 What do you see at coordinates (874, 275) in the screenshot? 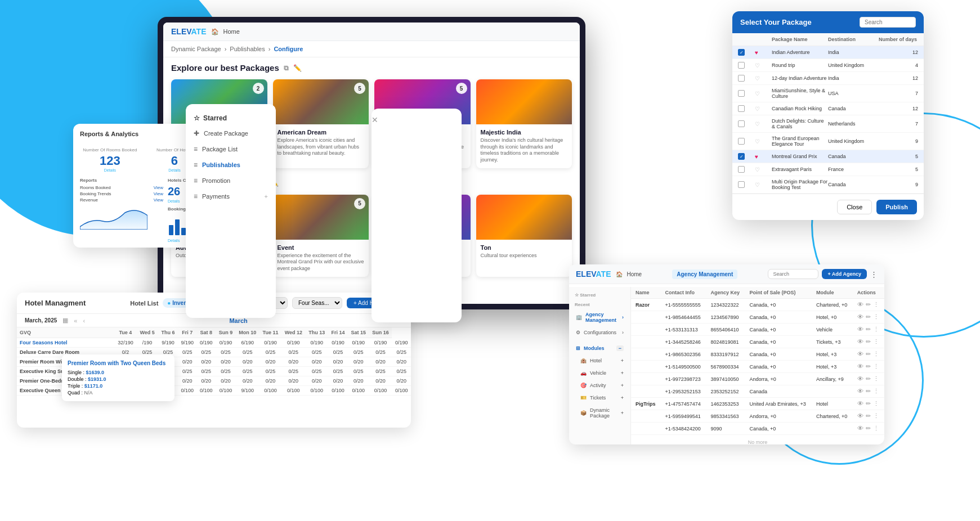
I see `agency-more-icon: ⋮` at bounding box center [874, 275].